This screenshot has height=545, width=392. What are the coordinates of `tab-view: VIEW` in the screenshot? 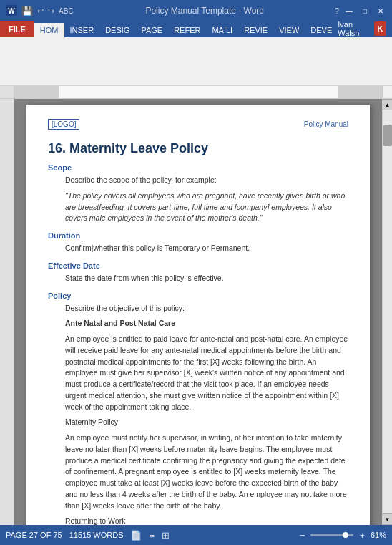 It's located at (289, 30).